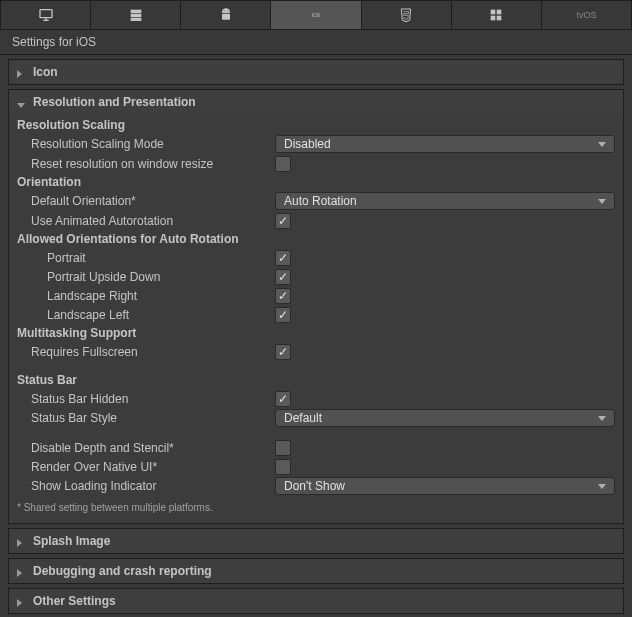  Describe the element at coordinates (316, 125) in the screenshot. I see `group-resolution-scaling: Resolution Scaling` at that location.